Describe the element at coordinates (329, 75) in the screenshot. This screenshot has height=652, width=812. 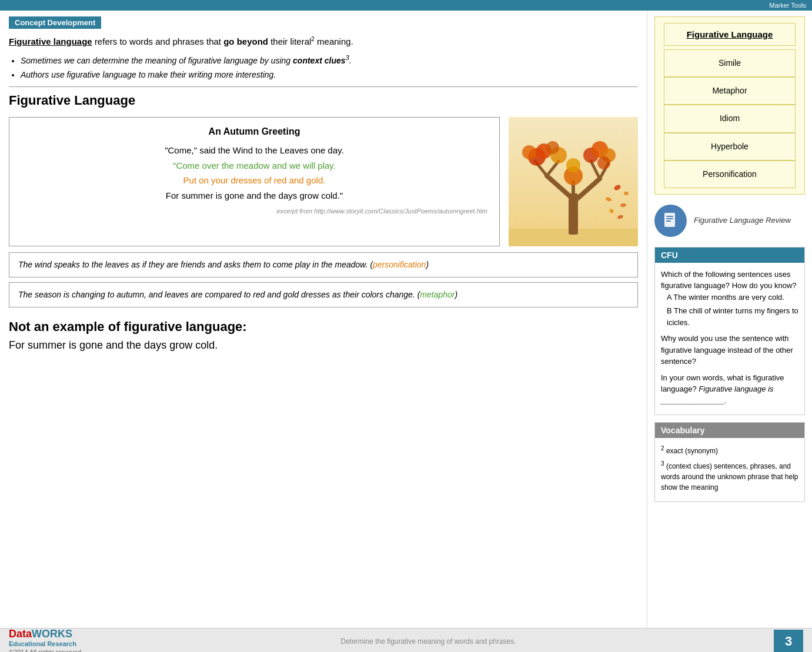
I see `bullet-2: Authors use figurative language to make …` at that location.